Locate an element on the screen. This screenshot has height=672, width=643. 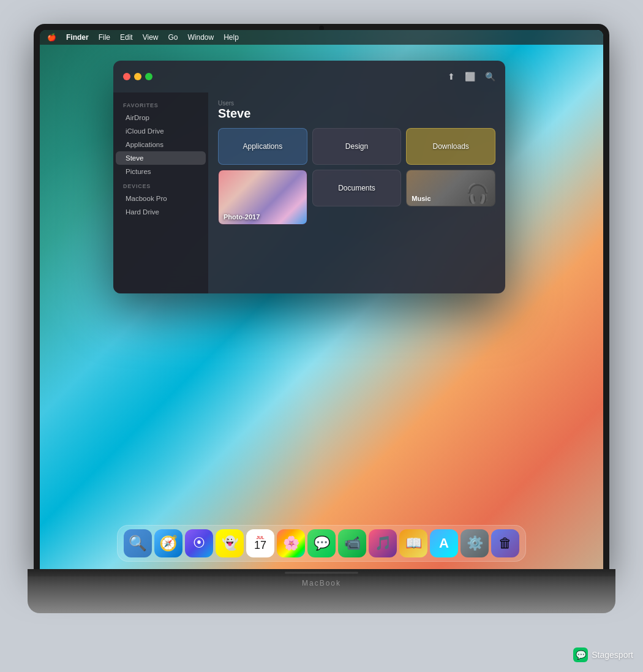
laptop-base: MacBook is located at coordinates (322, 595).